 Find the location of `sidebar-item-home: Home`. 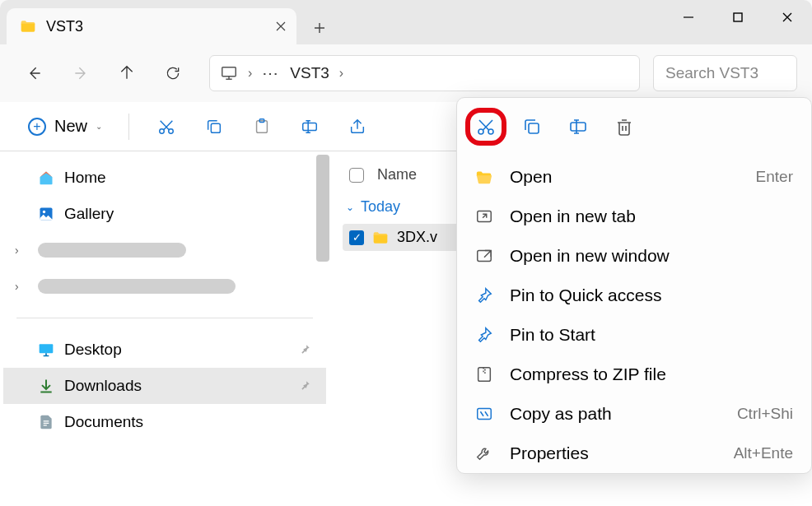

sidebar-item-home: Home is located at coordinates (165, 178).